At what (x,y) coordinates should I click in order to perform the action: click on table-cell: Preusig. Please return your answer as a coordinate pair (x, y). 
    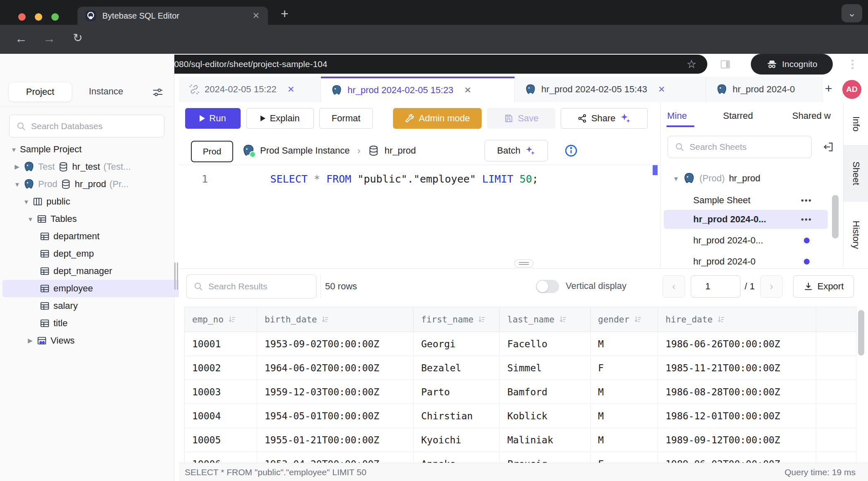
    Looking at the image, I should click on (545, 458).